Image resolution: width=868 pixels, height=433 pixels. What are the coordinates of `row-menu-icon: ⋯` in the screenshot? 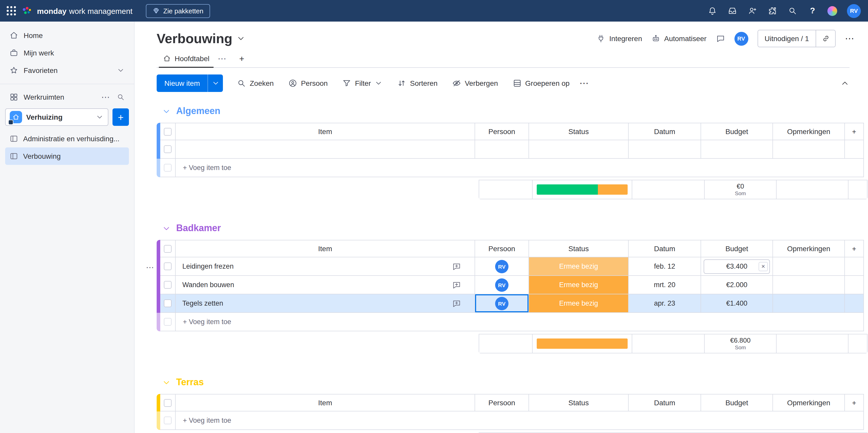 It's located at (150, 268).